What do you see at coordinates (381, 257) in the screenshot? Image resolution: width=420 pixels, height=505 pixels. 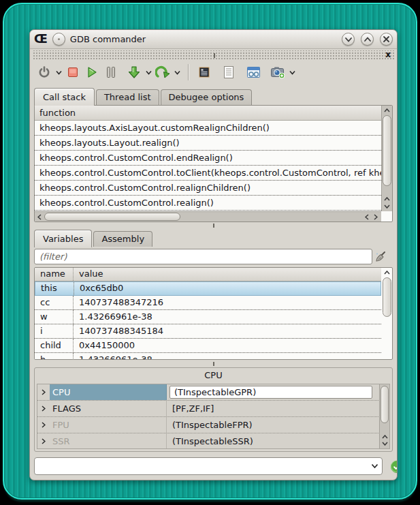 I see `clear-filter-button` at bounding box center [381, 257].